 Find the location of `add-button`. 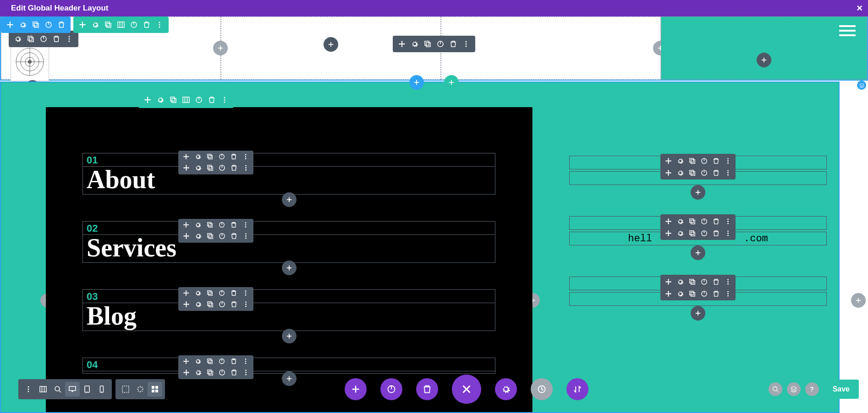

add-button is located at coordinates (356, 389).